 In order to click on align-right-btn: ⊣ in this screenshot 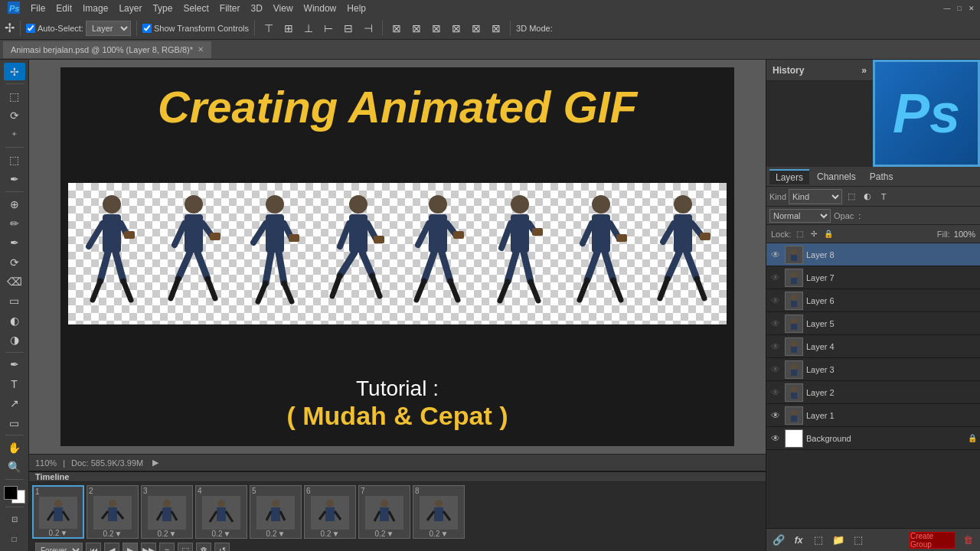, I will do `click(368, 28)`.